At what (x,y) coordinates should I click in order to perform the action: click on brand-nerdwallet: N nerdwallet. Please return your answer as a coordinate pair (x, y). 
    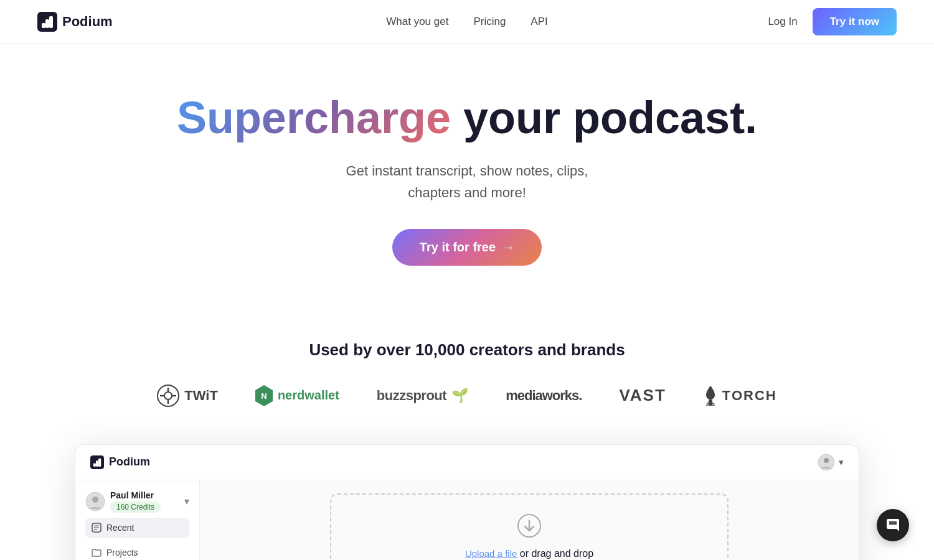
    Looking at the image, I should click on (298, 396).